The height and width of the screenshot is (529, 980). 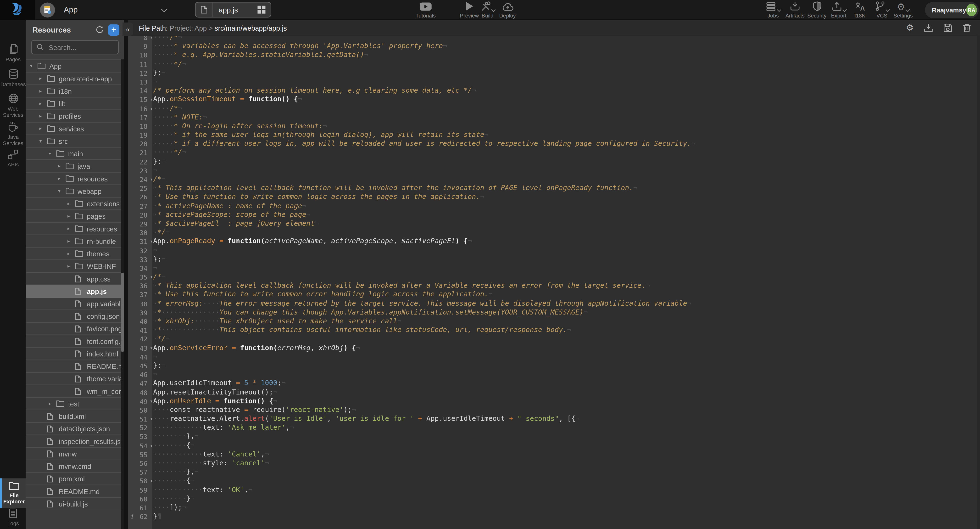 I want to click on tree-row: pom.xml, so click(x=75, y=479).